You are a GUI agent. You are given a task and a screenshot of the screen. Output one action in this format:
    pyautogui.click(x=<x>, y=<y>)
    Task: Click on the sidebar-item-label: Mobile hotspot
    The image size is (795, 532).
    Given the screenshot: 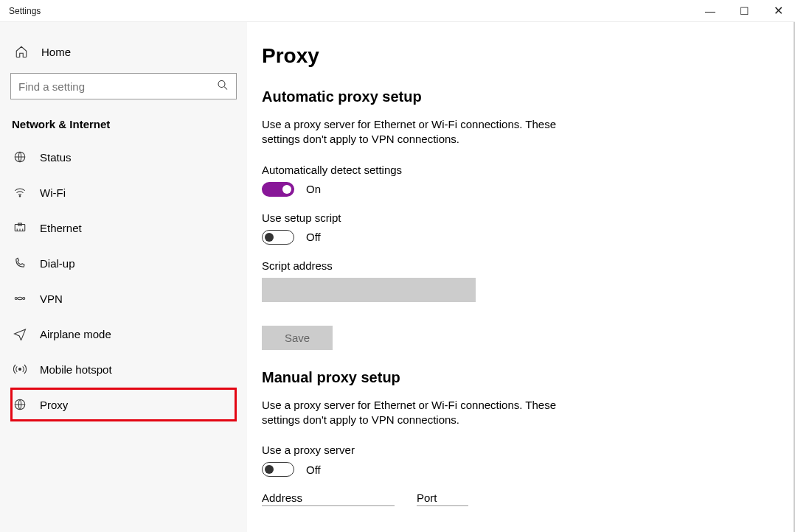 What is the action you would take?
    pyautogui.click(x=76, y=370)
    